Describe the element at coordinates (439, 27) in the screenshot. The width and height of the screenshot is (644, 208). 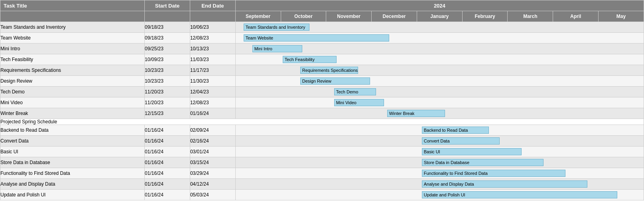
I see `gantt-bar-cell: Team Standards and Inventory` at that location.